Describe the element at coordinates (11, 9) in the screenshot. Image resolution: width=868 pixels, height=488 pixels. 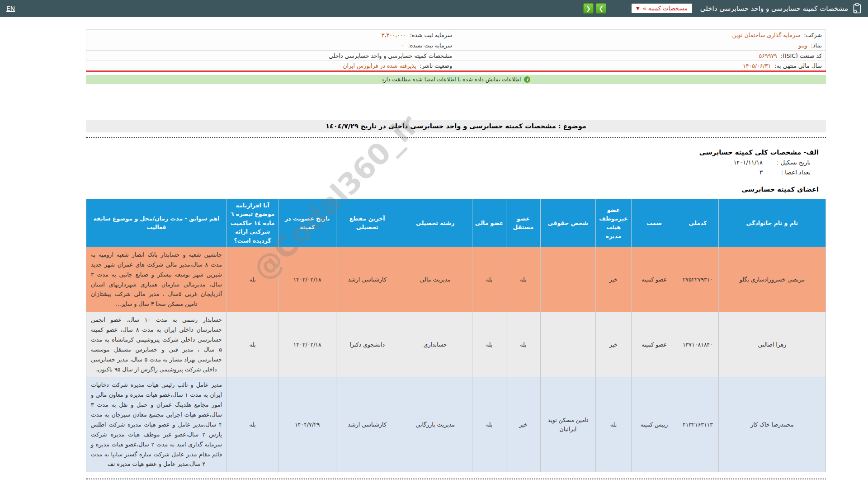
I see `language-switch-link: EN` at that location.